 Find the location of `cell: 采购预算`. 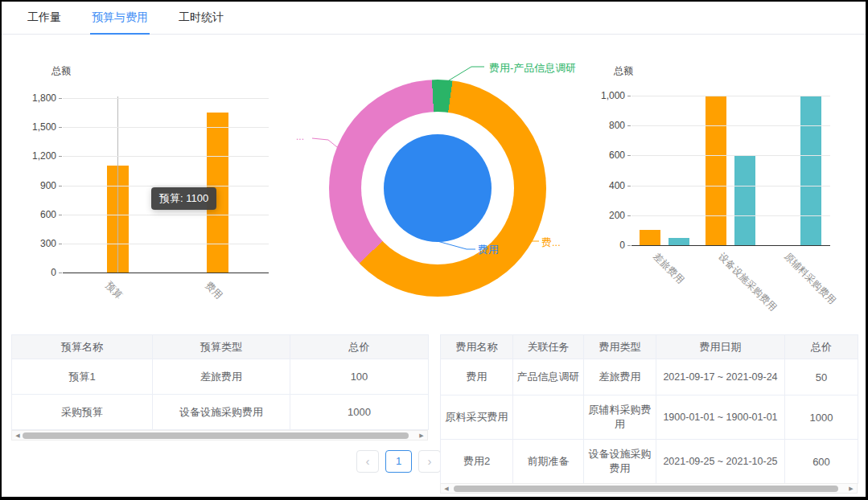

cell: 采购预算 is located at coordinates (82, 412).